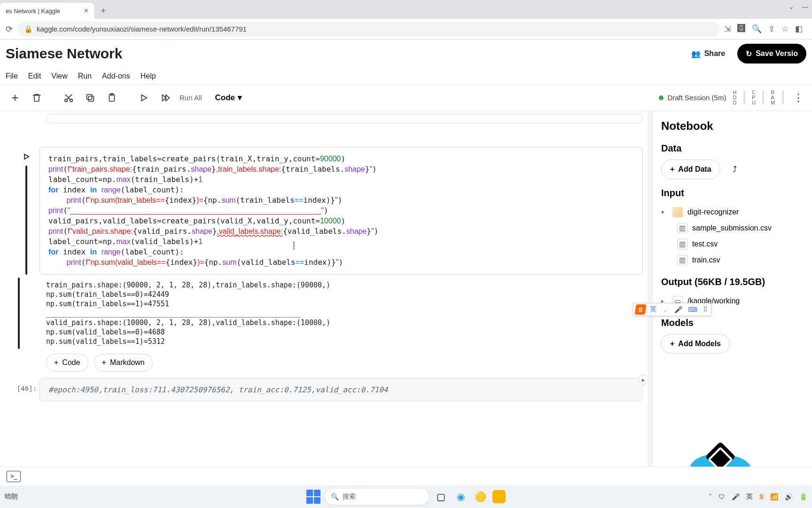 This screenshot has height=508, width=812. Describe the element at coordinates (679, 310) in the screenshot. I see `ime-mic-icon: 🎤` at that location.